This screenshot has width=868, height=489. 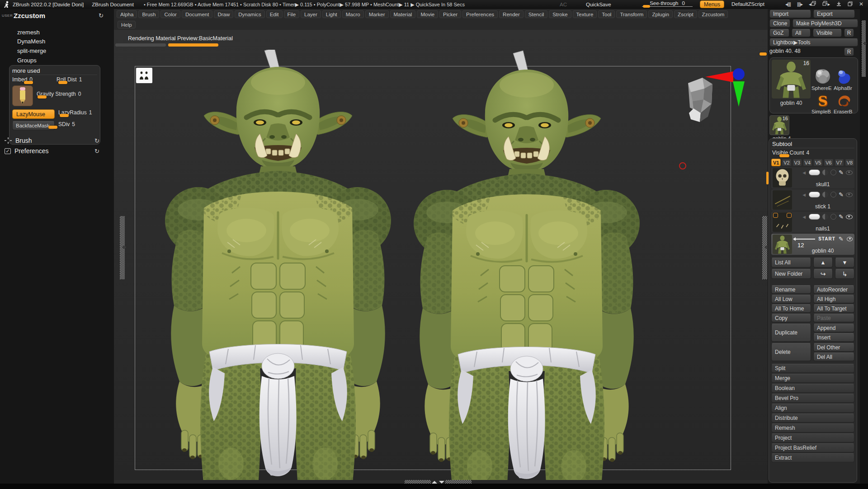 I want to click on orientation-gizmo, so click(x=711, y=95).